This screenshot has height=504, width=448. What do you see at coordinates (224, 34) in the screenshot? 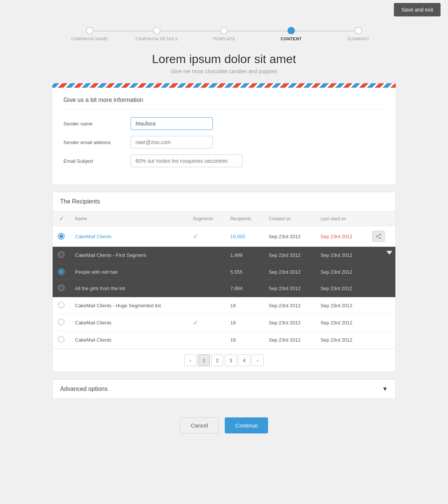
I see `step-template: TEMPLATE` at bounding box center [224, 34].